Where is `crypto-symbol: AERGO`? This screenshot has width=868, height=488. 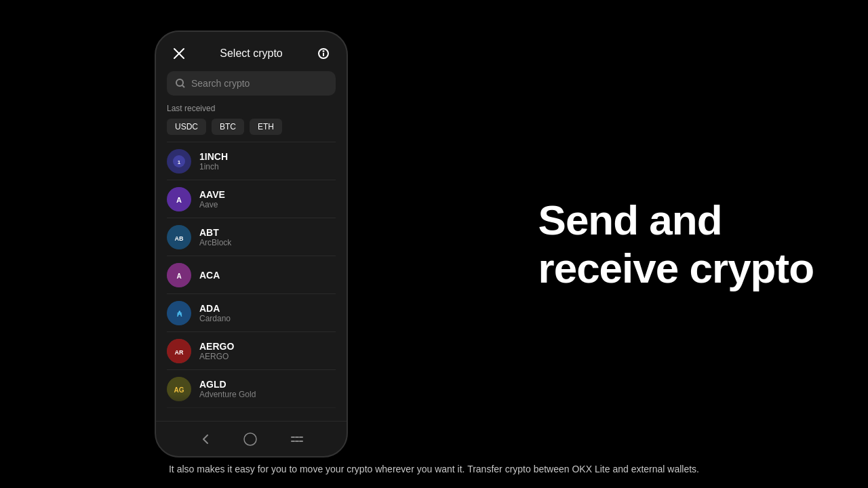 crypto-symbol: AERGO is located at coordinates (217, 346).